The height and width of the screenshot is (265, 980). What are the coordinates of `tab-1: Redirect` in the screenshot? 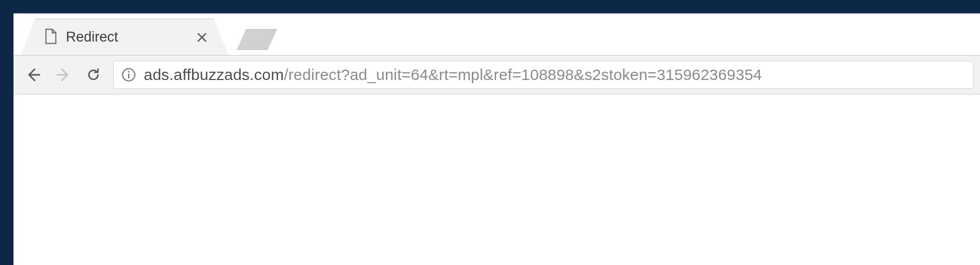 It's located at (125, 37).